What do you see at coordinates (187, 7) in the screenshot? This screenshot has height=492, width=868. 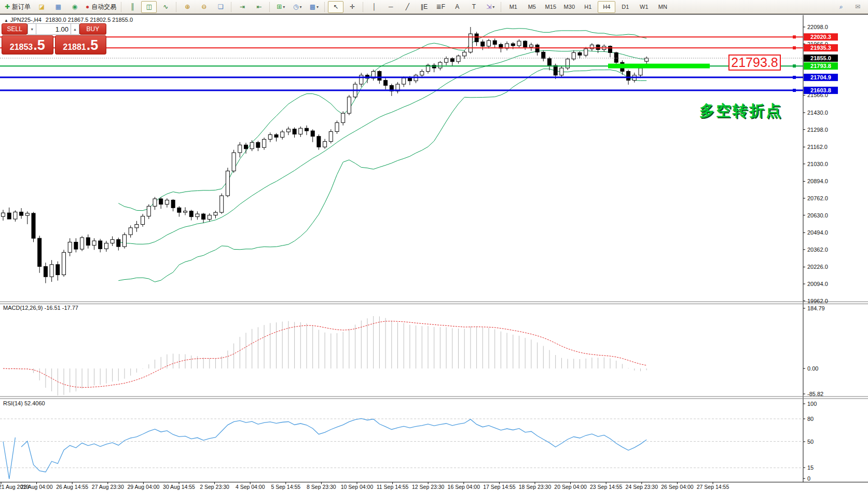 I see `zoom-in-icon: ⊕` at bounding box center [187, 7].